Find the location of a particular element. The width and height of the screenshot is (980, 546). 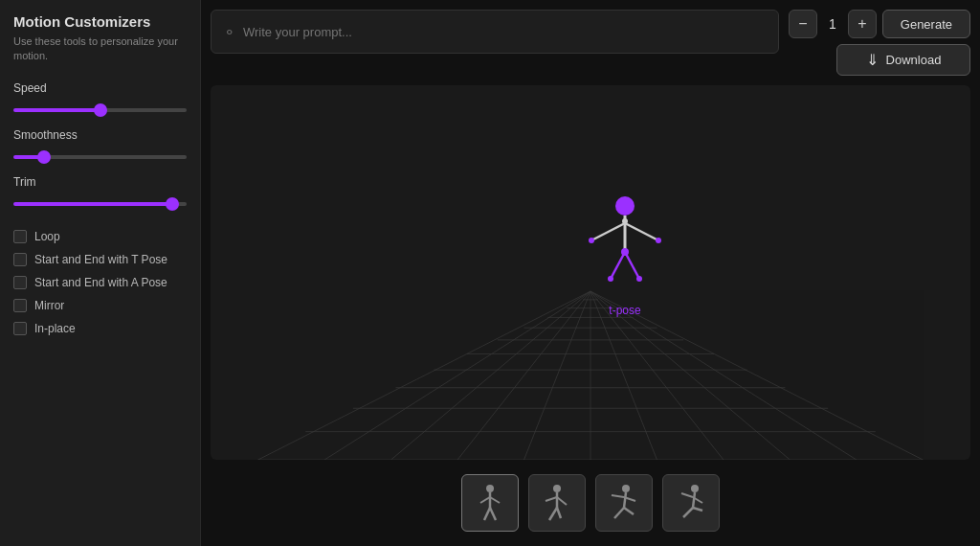

checkbox-inplace-box is located at coordinates (20, 329).